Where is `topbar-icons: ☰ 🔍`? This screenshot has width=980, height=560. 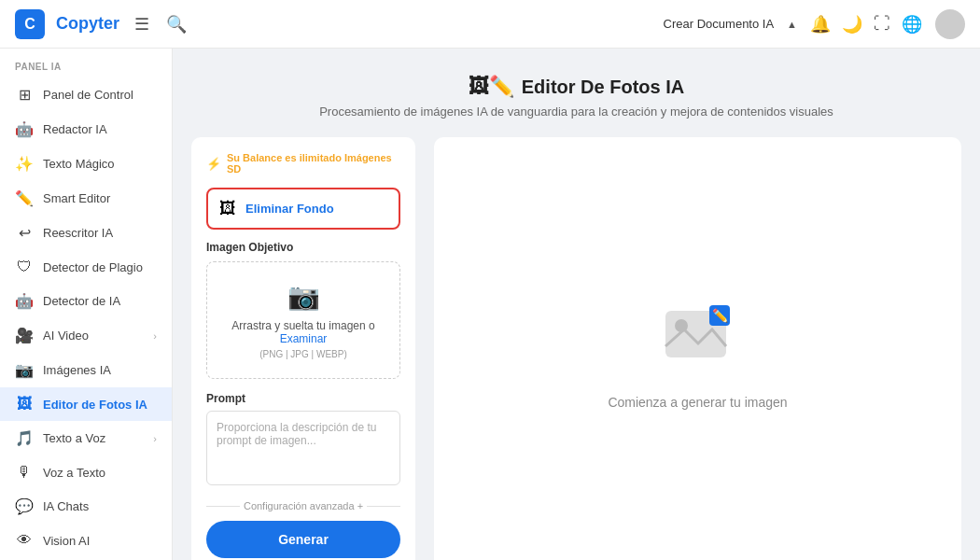
topbar-icons: ☰ 🔍 is located at coordinates (161, 24).